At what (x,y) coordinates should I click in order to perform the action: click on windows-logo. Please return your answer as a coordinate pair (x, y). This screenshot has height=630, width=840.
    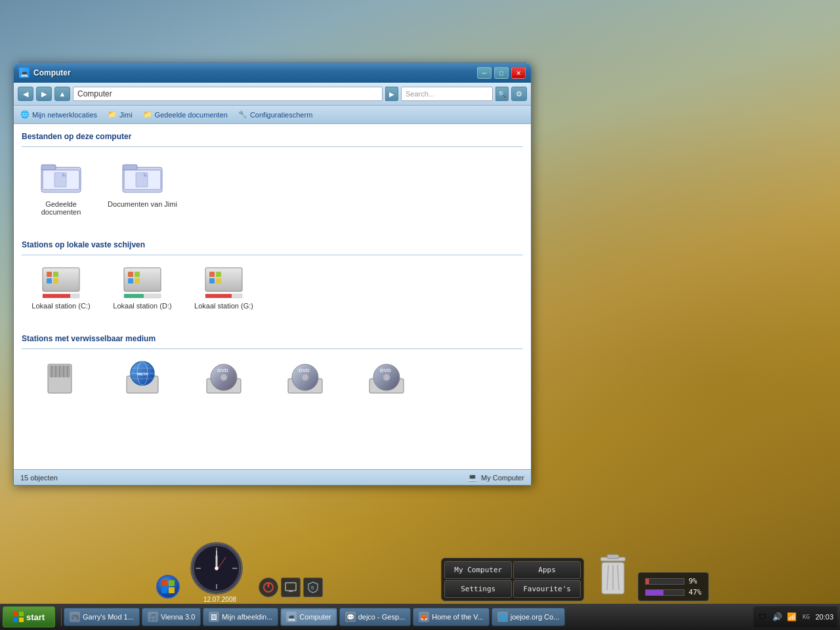
    Looking at the image, I should click on (168, 587).